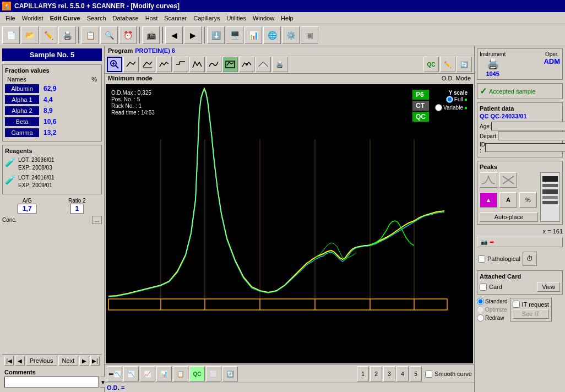 The height and width of the screenshot is (392, 565). Describe the element at coordinates (528, 126) in the screenshot. I see `age-input` at that location.